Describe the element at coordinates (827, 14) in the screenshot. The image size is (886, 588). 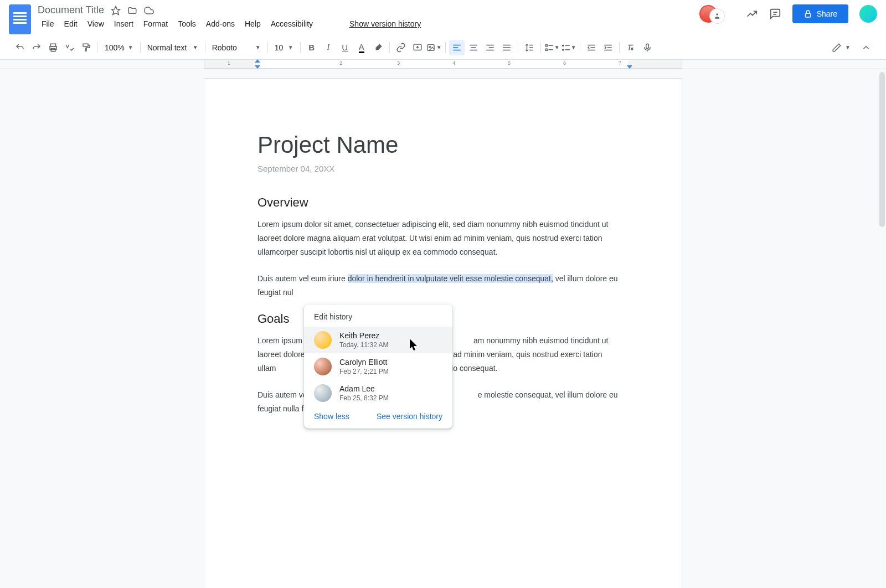
I see `share-label: Share` at that location.